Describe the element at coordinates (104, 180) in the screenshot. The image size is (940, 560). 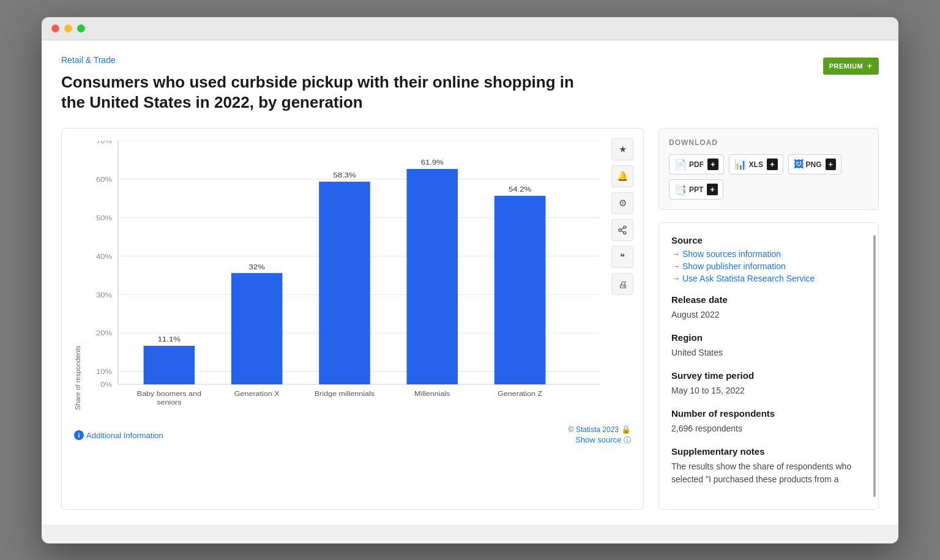
I see `svg-text: 60%` at that location.